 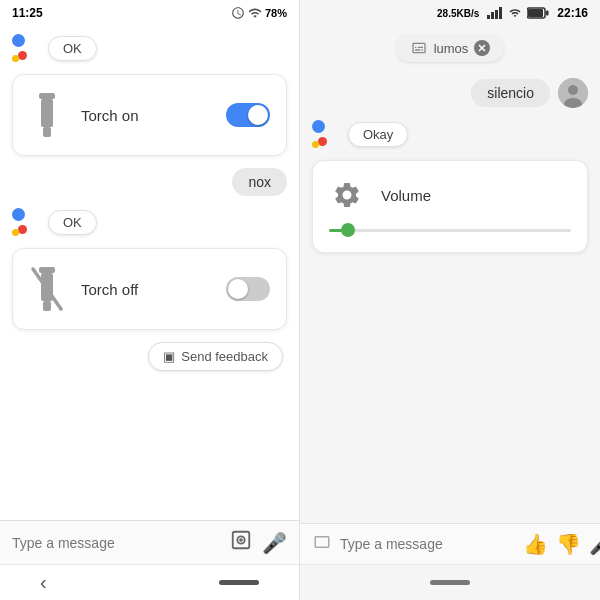 What do you see at coordinates (573, 93) in the screenshot?
I see `user-avatar` at bounding box center [573, 93].